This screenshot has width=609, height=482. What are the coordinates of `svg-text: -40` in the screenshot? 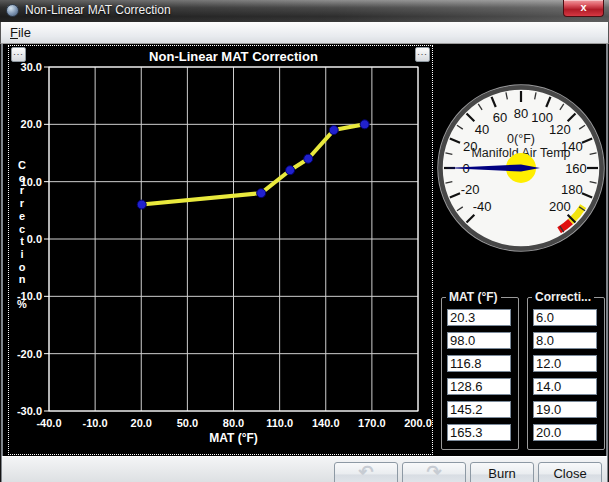 It's located at (482, 206).